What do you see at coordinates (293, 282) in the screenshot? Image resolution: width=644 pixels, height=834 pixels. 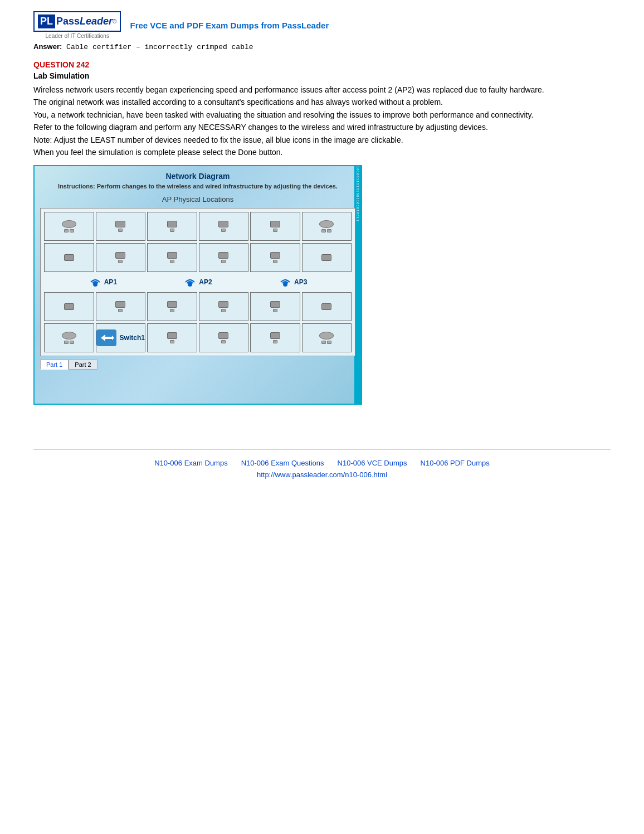 I see `ap3-device: AP3` at bounding box center [293, 282].